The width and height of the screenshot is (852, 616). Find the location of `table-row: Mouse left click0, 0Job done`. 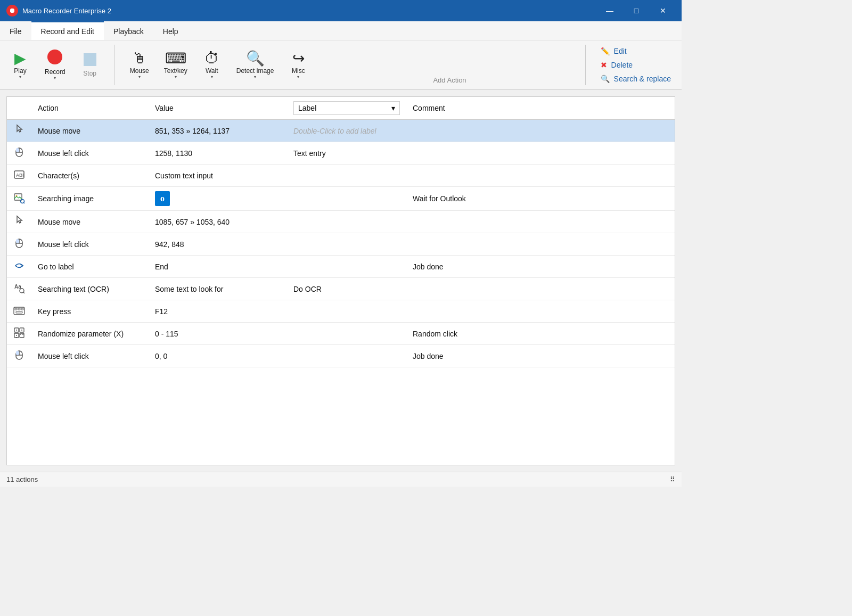

table-row: Mouse left click0, 0Job done is located at coordinates (341, 356).